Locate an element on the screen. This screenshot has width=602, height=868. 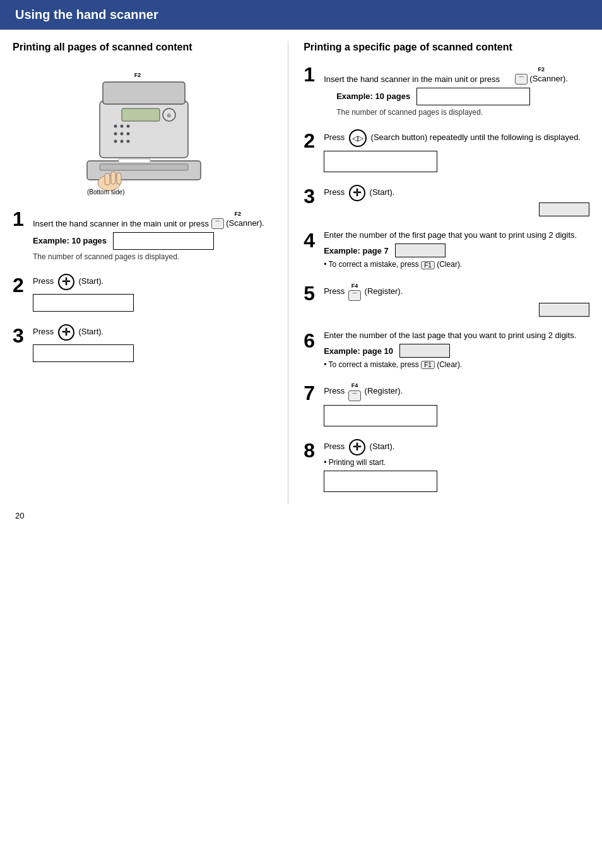
right-step-5: 5 Press F4 ⌒ (Register). is located at coordinates (447, 299).